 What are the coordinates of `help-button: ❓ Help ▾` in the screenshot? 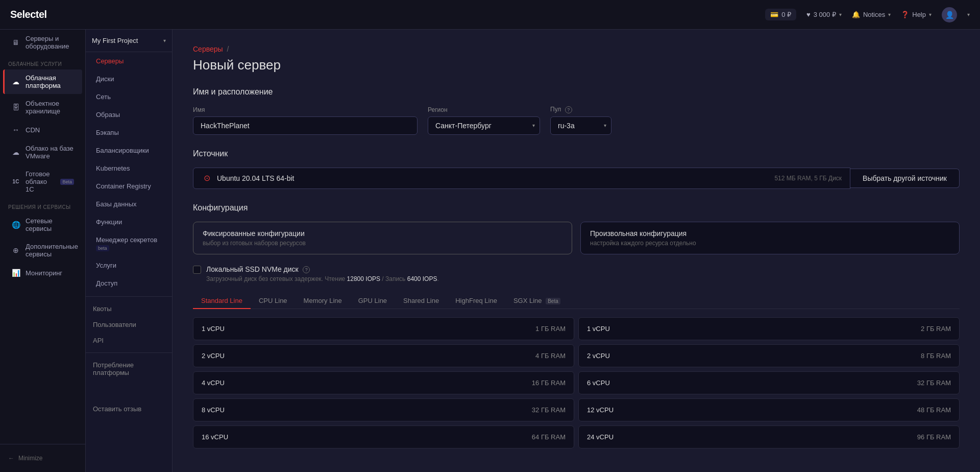 It's located at (916, 14).